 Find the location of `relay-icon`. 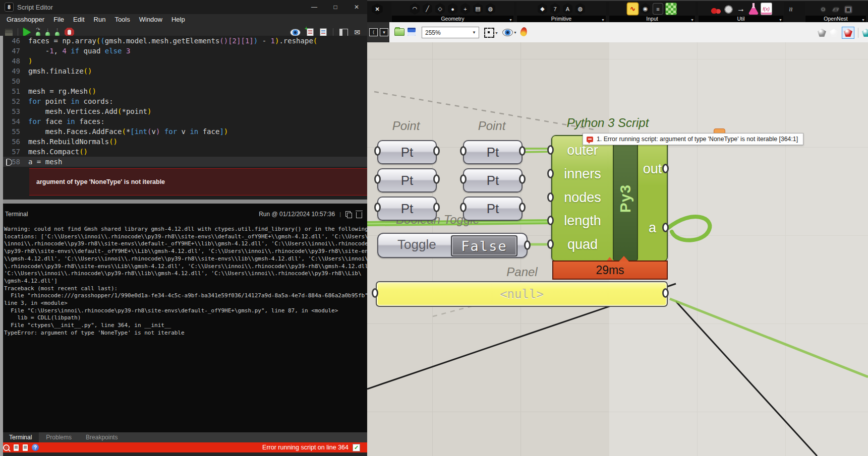

relay-icon is located at coordinates (728, 9).